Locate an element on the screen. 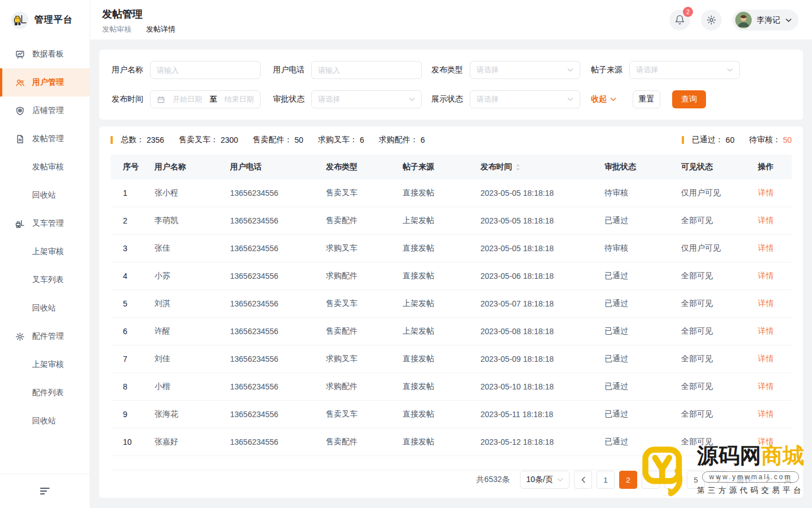  sidebar-item-label: 配件管理 is located at coordinates (48, 336).